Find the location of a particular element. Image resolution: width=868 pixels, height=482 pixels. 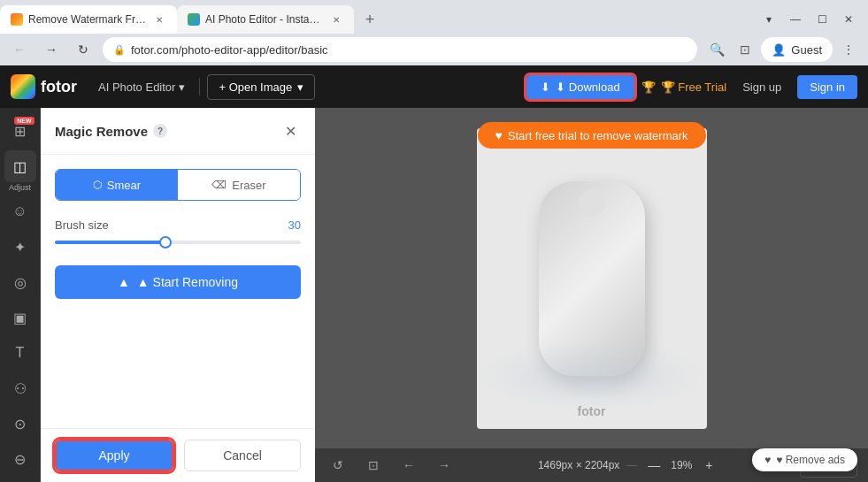

grid-icon: ⊞ NEW is located at coordinates (20, 131).